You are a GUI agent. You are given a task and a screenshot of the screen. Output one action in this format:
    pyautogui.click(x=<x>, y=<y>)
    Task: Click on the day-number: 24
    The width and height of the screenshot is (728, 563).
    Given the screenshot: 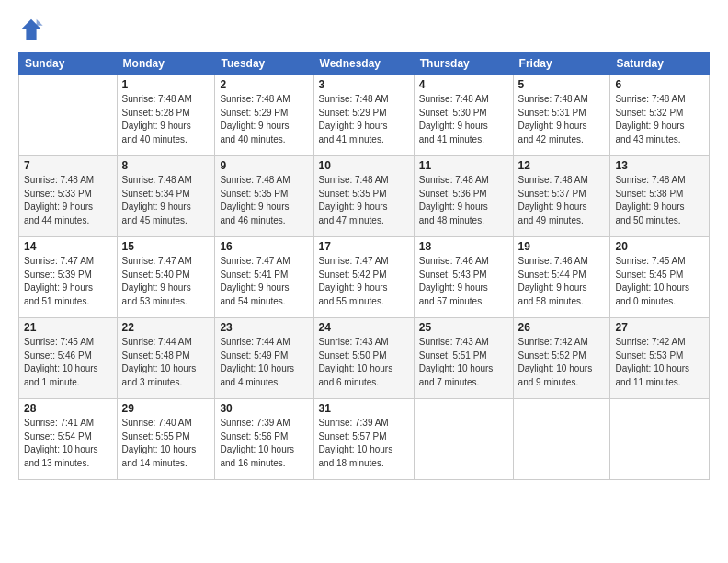 What is the action you would take?
    pyautogui.click(x=364, y=327)
    